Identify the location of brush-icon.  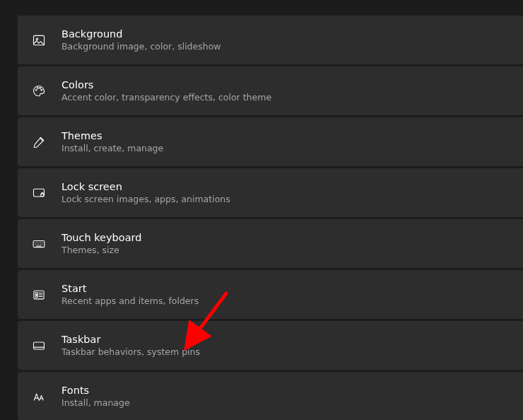
(39, 142).